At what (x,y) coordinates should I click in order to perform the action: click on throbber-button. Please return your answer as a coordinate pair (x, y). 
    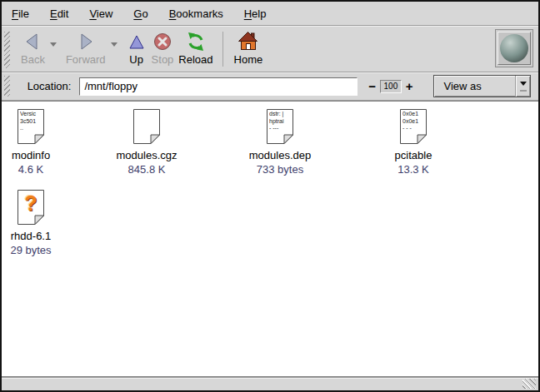
    Looking at the image, I should click on (514, 48).